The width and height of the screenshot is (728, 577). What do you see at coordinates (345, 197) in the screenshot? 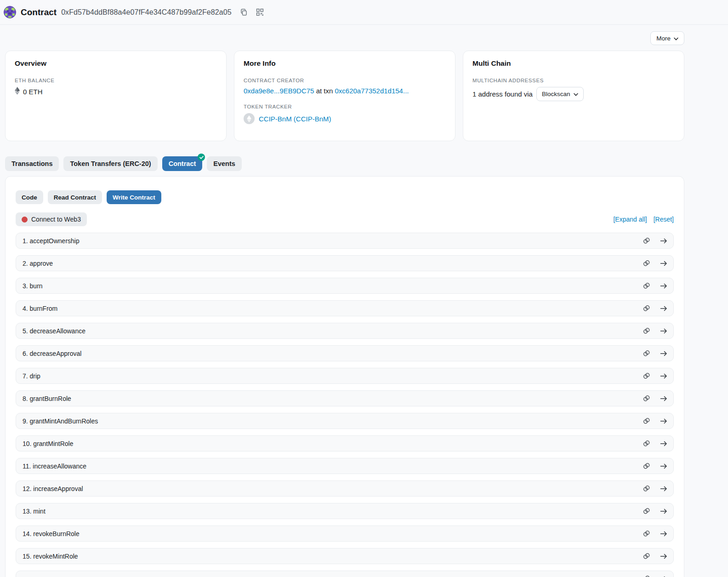
I see `contract-subtabs: Code Read Contract Write Contract` at bounding box center [345, 197].